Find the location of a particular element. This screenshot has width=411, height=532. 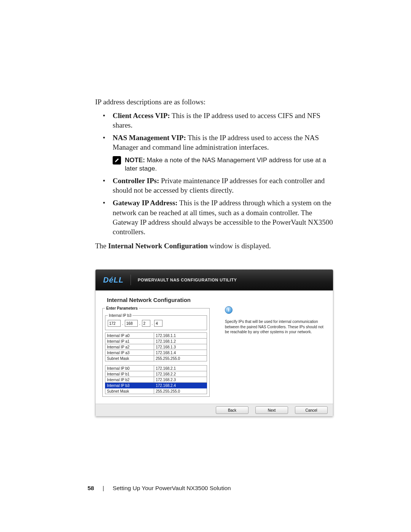

ip-label-cell: Internal IP a1 is located at coordinates (130, 341).